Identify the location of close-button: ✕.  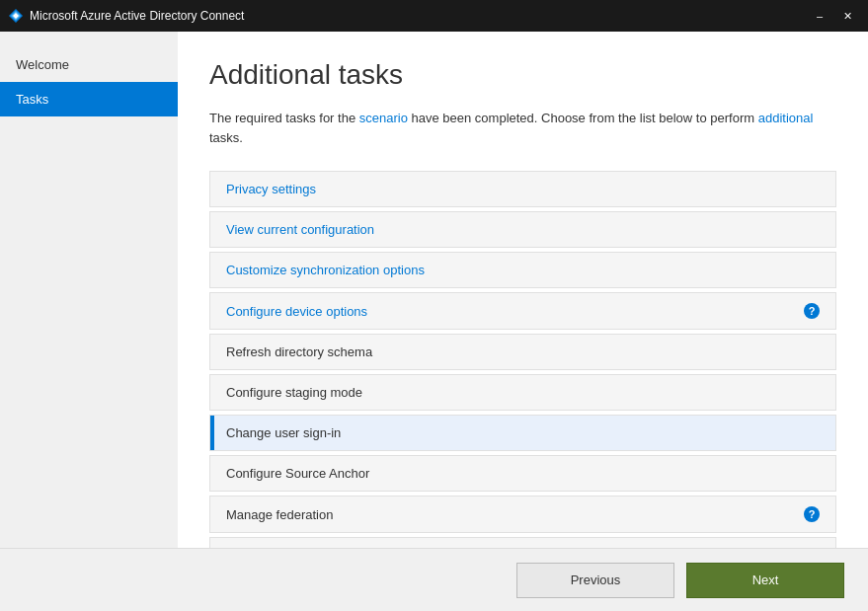
(847, 16).